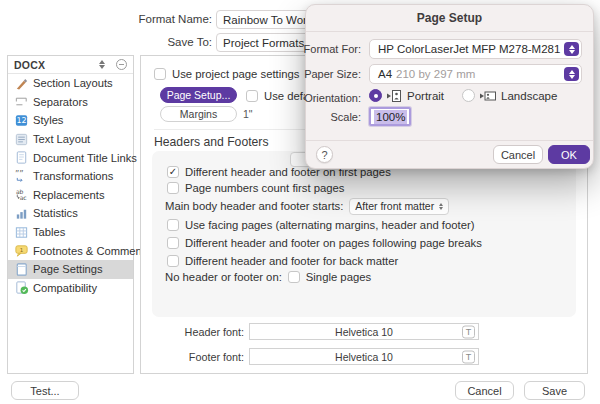 The image size is (600, 404). Describe the element at coordinates (70, 65) in the screenshot. I see `sidebar-header: DOCX` at that location.